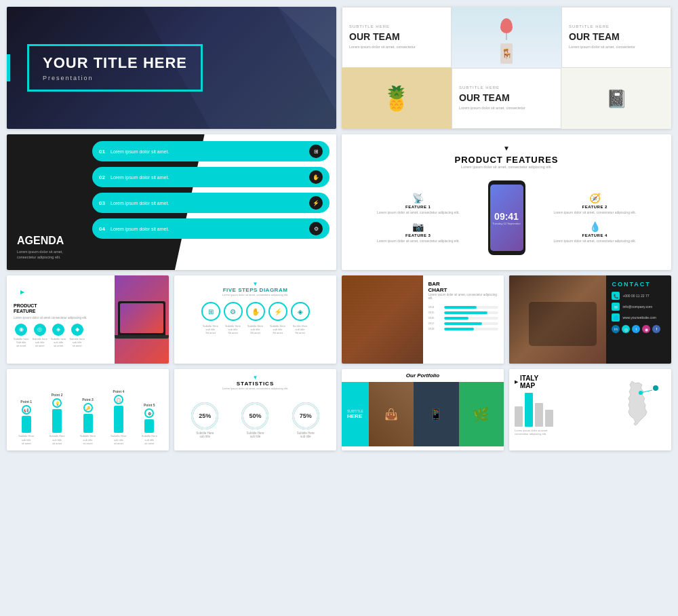 The height and width of the screenshot is (616, 678). What do you see at coordinates (256, 311) in the screenshot?
I see `step-3: ✋` at bounding box center [256, 311].